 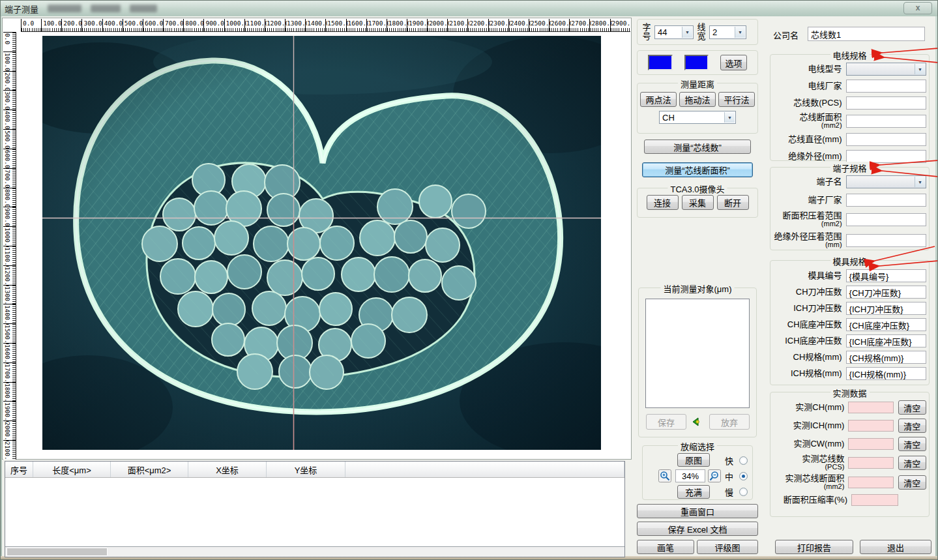 I want to click on spec-row-ICH规格(mm): ICH规格(mm){ICH规格(mm)}, so click(x=849, y=374).